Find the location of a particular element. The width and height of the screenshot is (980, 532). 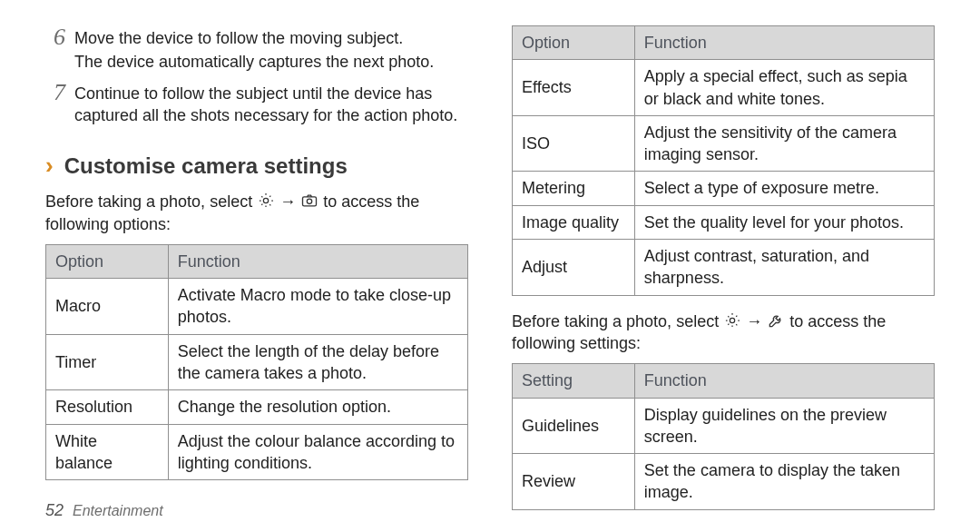

cell-function: Select the length of the delay before th… is located at coordinates (318, 362).